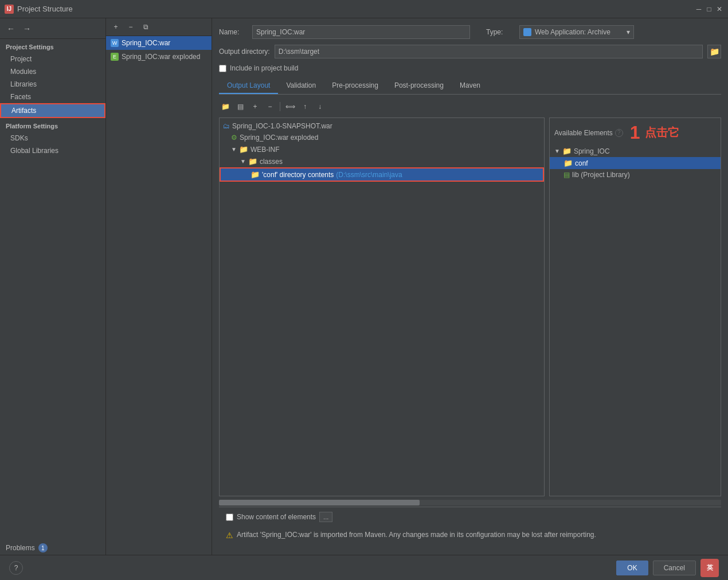 This screenshot has width=728, height=580. Describe the element at coordinates (222, 69) in the screenshot. I see `include-checkbox` at that location.